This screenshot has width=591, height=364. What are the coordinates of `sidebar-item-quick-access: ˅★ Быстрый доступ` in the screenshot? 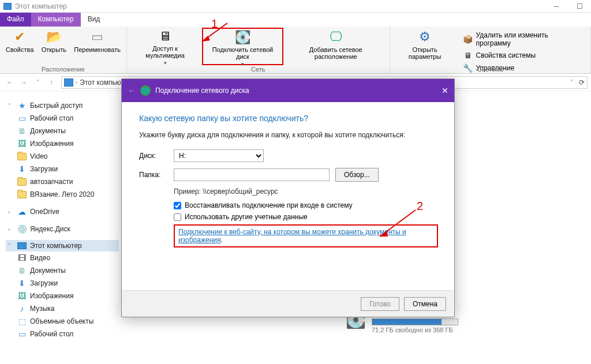 It's located at (62, 106).